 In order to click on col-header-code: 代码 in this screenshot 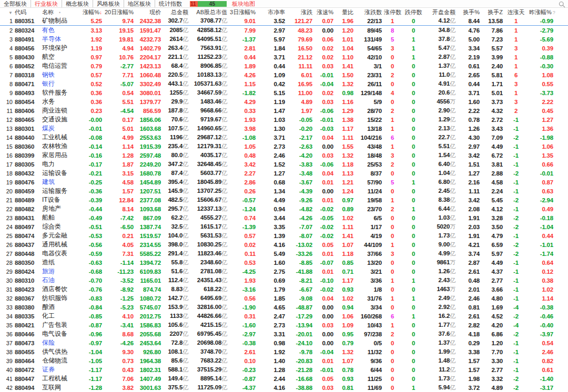, I will do `click(27, 12)`.